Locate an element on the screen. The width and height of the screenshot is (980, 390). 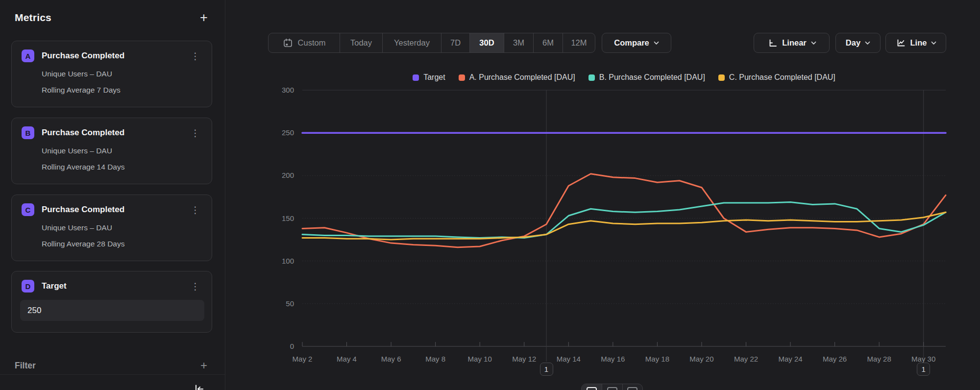
legend-item-b: B. Purchase Completed [DAU] is located at coordinates (647, 77).